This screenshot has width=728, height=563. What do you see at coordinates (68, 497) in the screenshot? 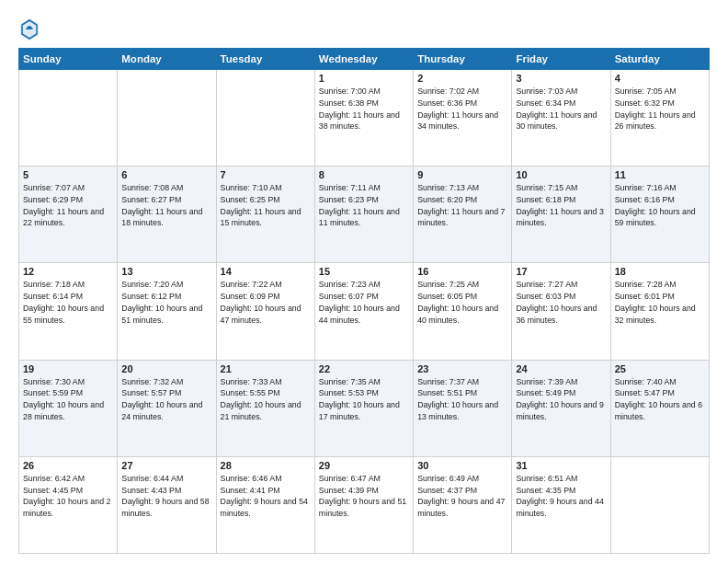
I see `day-info: Sunrise: 6:42 AM Sunset: 4:45 PM Dayligh…` at bounding box center [68, 497].